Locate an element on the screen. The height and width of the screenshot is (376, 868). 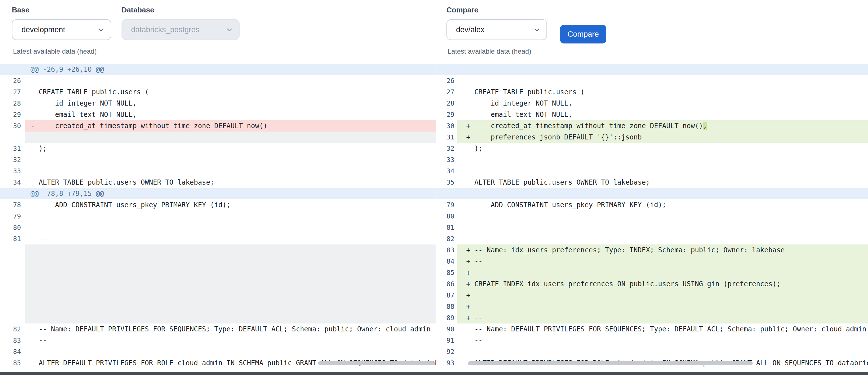
code-line: + CREATE INDEX idx_users_preferences ON … is located at coordinates (662, 284).